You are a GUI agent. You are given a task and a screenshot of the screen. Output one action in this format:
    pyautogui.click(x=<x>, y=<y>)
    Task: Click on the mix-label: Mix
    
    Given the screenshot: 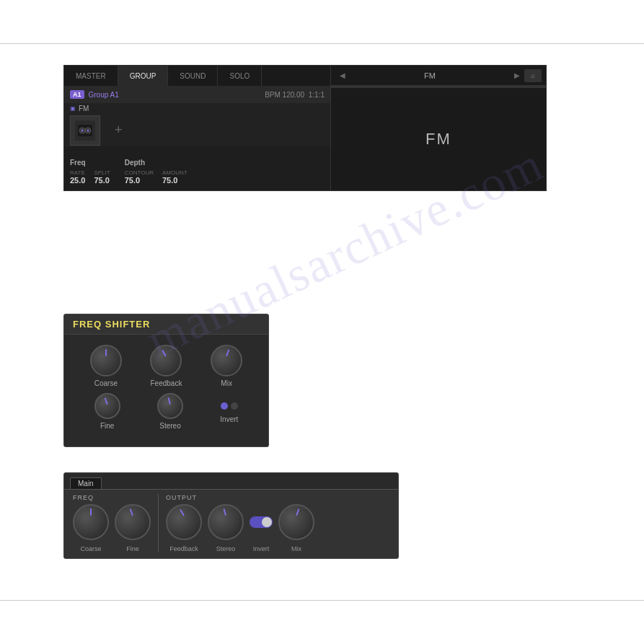 What is the action you would take?
    pyautogui.click(x=226, y=384)
    